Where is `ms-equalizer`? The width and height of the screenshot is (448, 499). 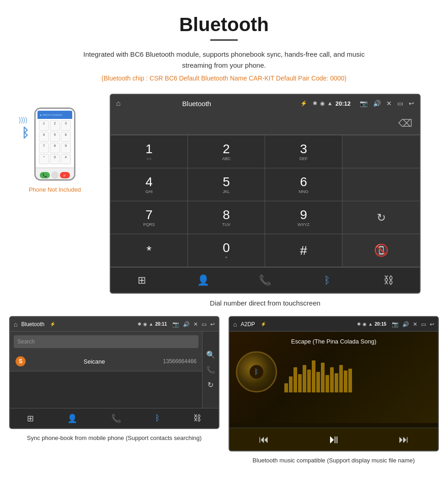 ms-equalizer is located at coordinates (358, 372).